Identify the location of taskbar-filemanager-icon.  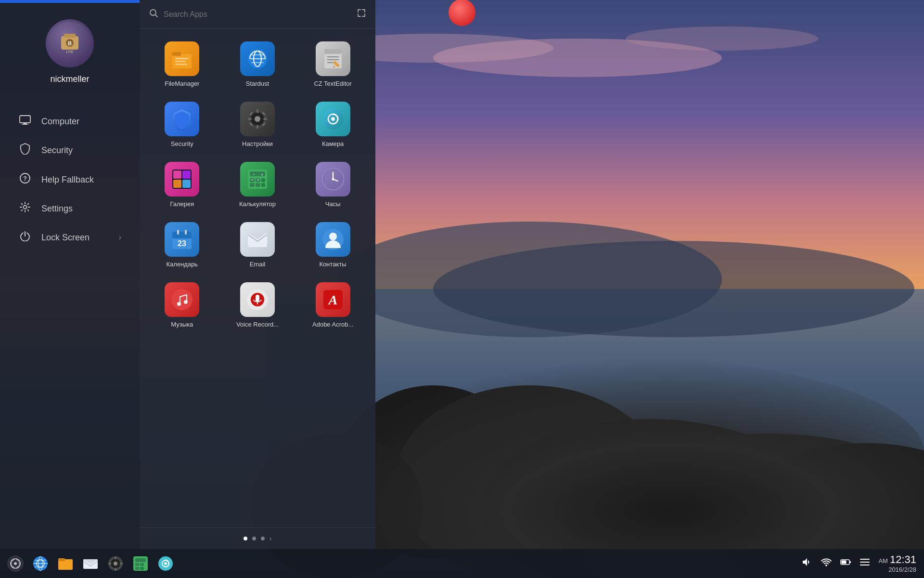
(65, 564).